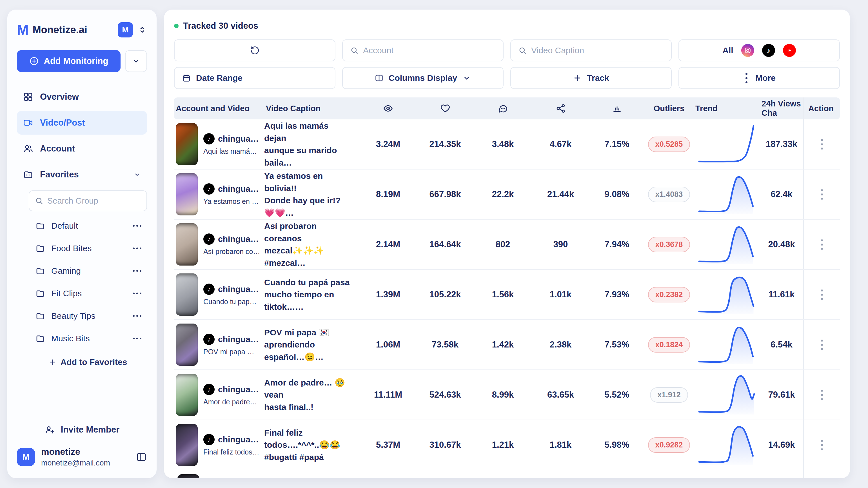 The height and width of the screenshot is (488, 868). I want to click on more-button: More, so click(759, 78).